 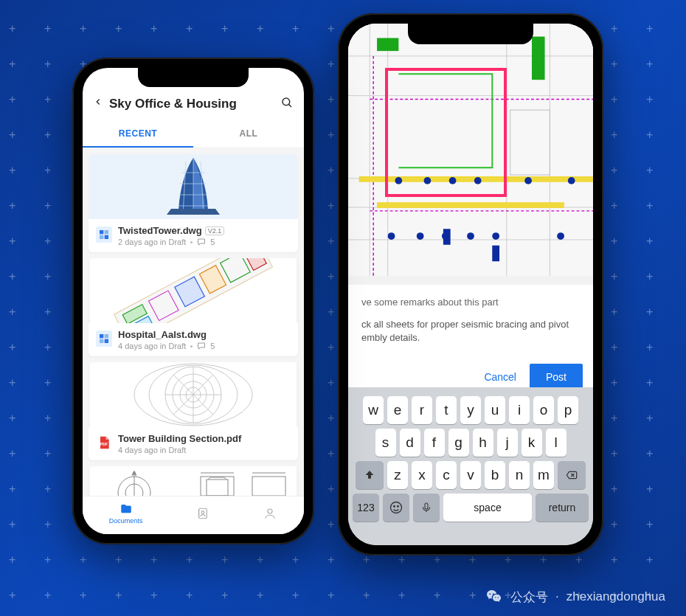 What do you see at coordinates (471, 302) in the screenshot?
I see `comment-header: ve some remarks about this part` at bounding box center [471, 302].